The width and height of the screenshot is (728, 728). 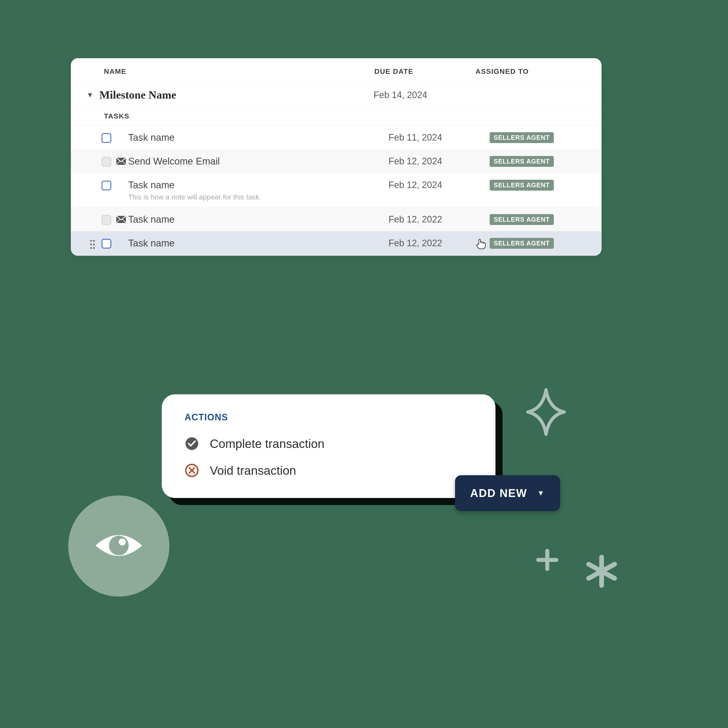 I want to click on sparkle-icon, so click(x=546, y=412).